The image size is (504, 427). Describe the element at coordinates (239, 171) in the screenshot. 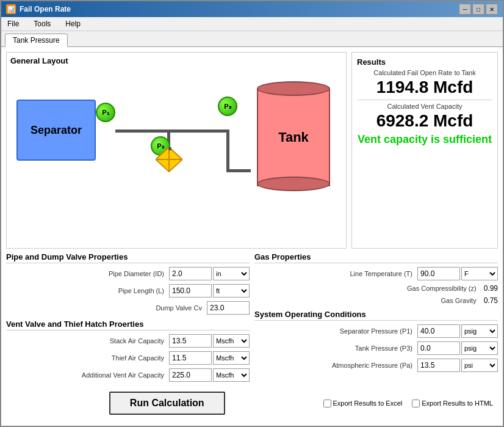

I see `pipe-h3` at that location.